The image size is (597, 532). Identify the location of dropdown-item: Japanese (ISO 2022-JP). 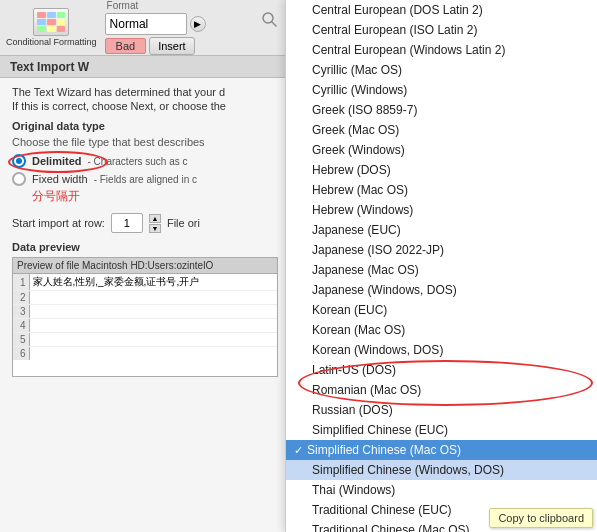
(442, 250).